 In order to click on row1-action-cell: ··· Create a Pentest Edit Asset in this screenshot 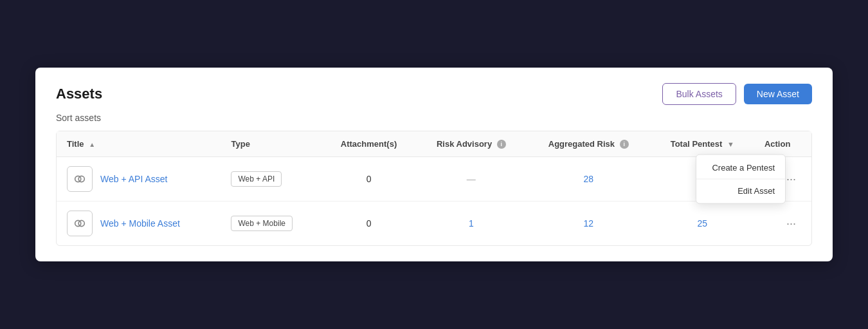, I will do `click(783, 179)`.